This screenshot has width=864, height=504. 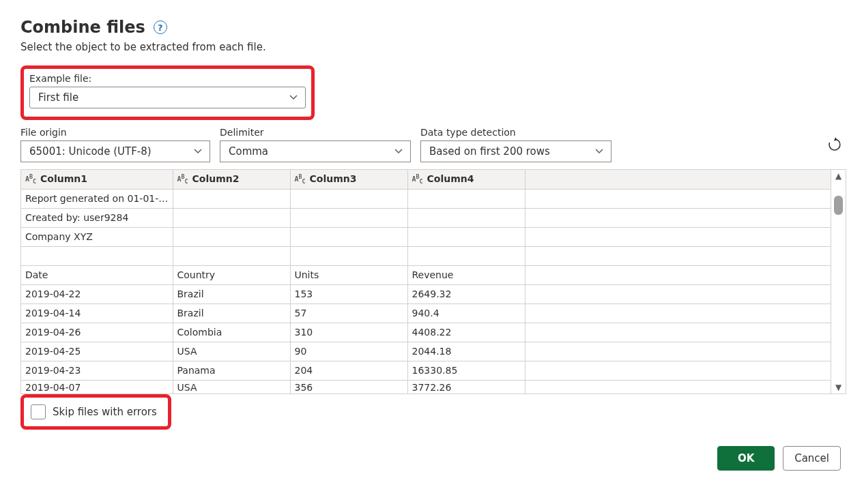 What do you see at coordinates (426, 218) in the screenshot?
I see `table-row: Created by: user9284` at bounding box center [426, 218].